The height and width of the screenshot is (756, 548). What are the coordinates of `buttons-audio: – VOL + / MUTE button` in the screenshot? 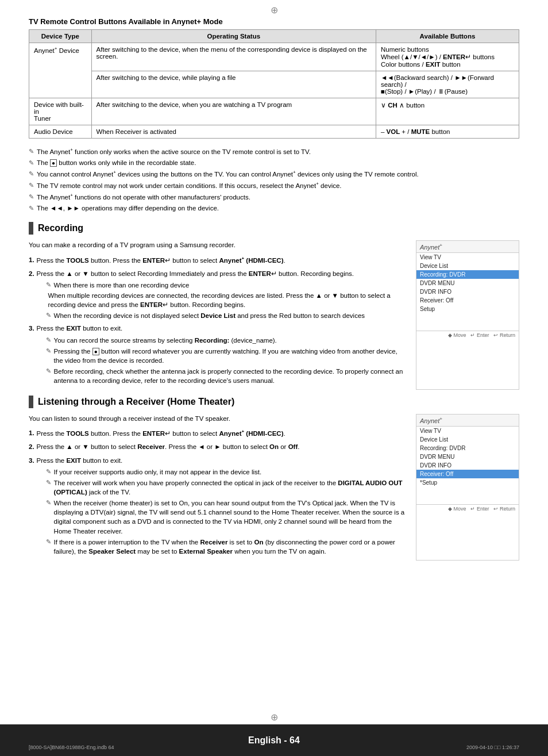 It's located at (447, 132).